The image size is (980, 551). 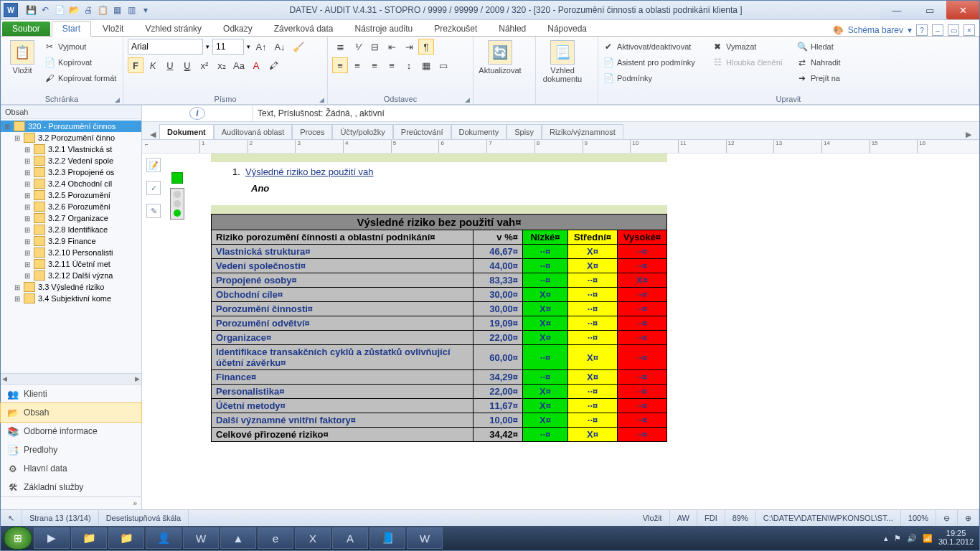 What do you see at coordinates (309, 172) in the screenshot?
I see `result-risk-link: Výsledné riziko bez použití vah` at bounding box center [309, 172].